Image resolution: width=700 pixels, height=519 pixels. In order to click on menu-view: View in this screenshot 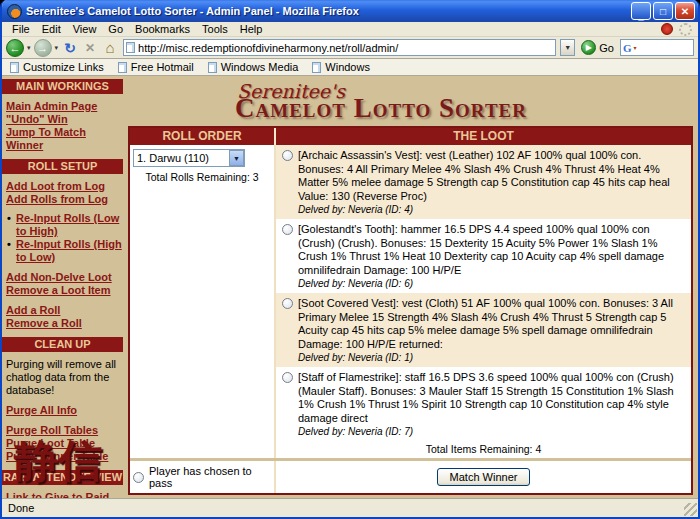, I will do `click(85, 29)`.